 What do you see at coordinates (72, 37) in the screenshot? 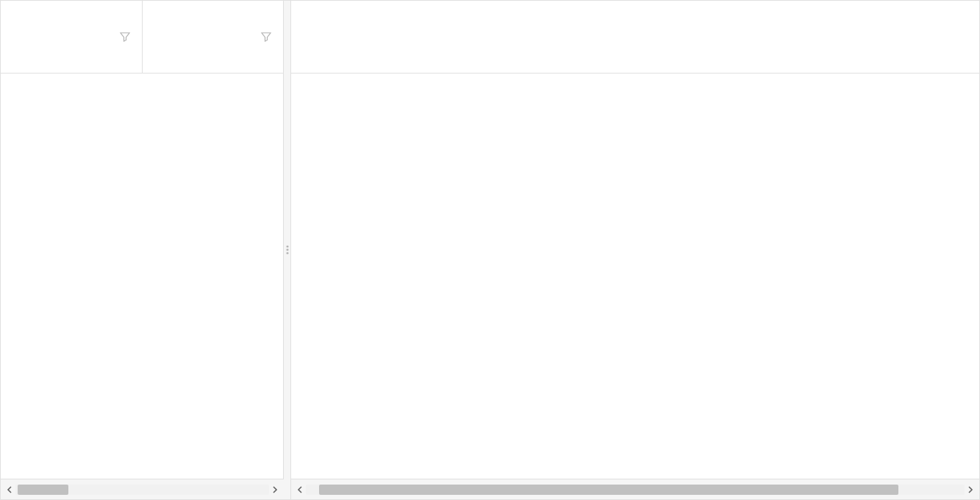
I see `column-header-id` at bounding box center [72, 37].